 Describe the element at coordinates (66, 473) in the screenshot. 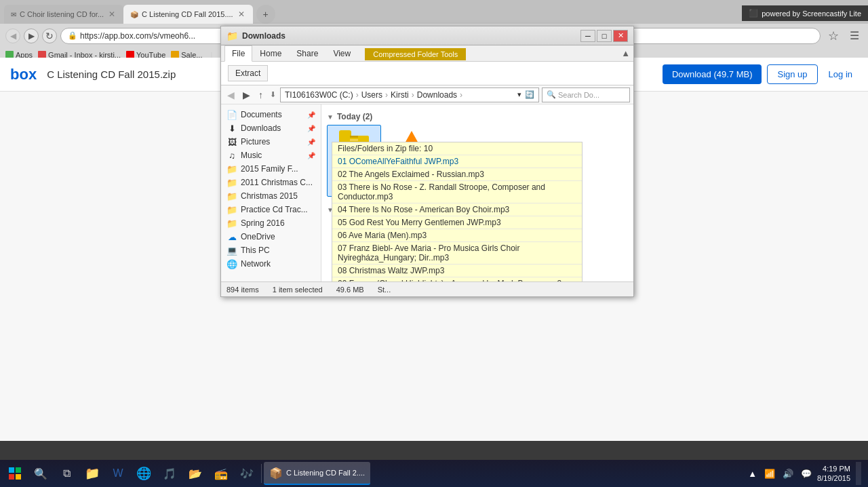

I see `taskbar-pin-taskview: ⧉` at that location.